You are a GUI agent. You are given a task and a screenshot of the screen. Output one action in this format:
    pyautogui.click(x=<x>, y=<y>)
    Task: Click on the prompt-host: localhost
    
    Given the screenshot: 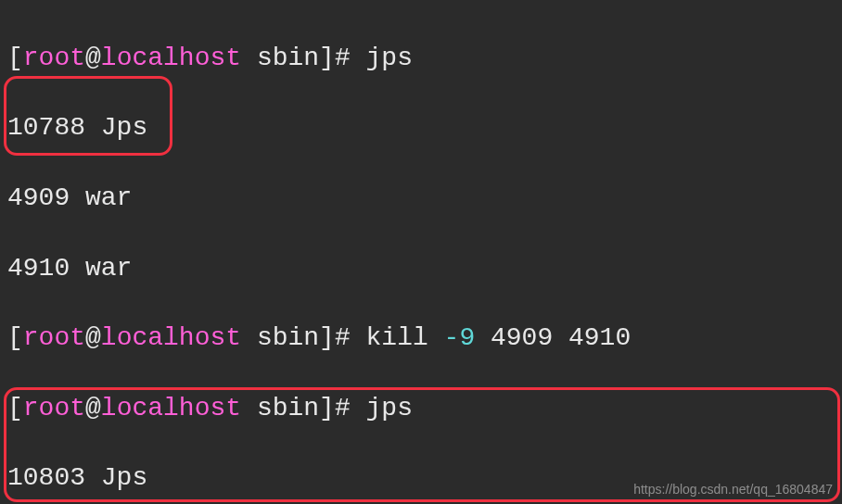 What is the action you would take?
    pyautogui.click(x=171, y=57)
    